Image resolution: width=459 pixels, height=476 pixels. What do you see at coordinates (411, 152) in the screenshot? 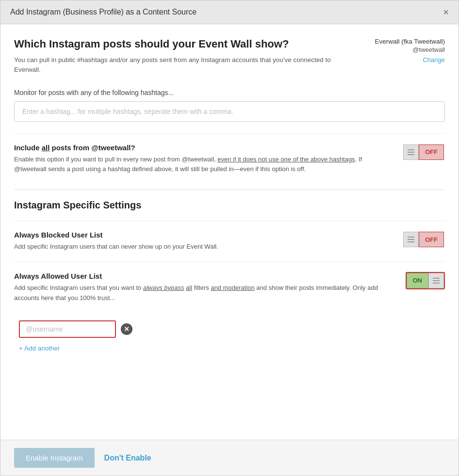
I see `drag-lines` at bounding box center [411, 152].